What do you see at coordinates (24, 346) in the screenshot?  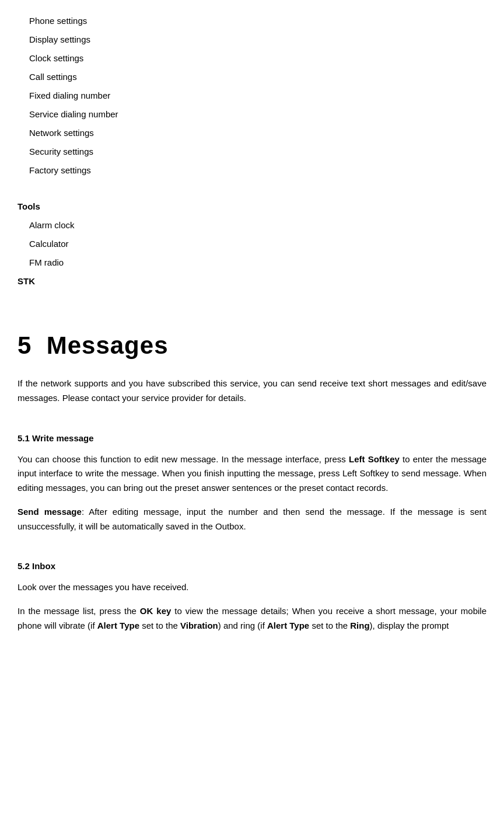 I see `chapter-number: 5` at bounding box center [24, 346].